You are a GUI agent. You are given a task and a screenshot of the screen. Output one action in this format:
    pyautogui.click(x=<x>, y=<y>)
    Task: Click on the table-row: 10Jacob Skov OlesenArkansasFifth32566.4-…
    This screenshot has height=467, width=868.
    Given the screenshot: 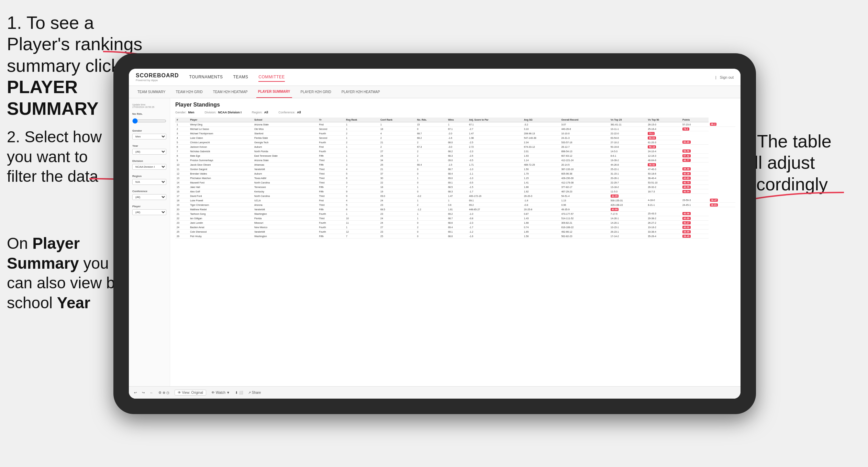 What is the action you would take?
    pyautogui.click(x=455, y=165)
    